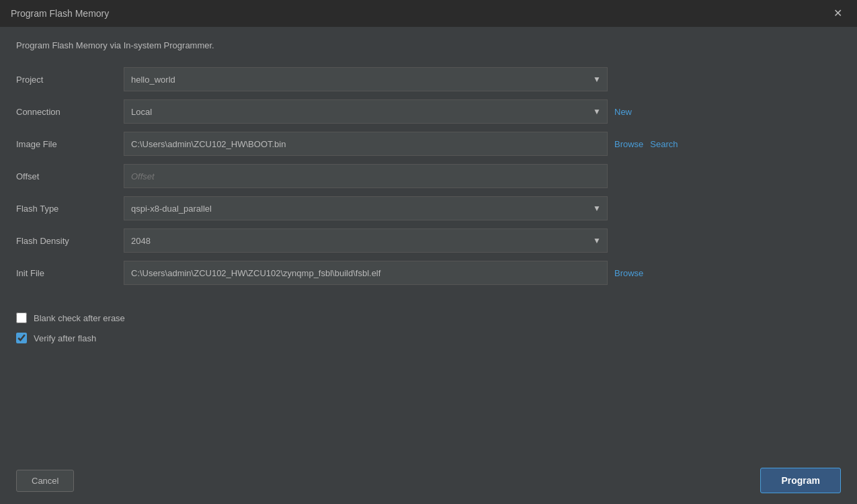  Describe the element at coordinates (70, 144) in the screenshot. I see `image-file-label: Image File` at that location.